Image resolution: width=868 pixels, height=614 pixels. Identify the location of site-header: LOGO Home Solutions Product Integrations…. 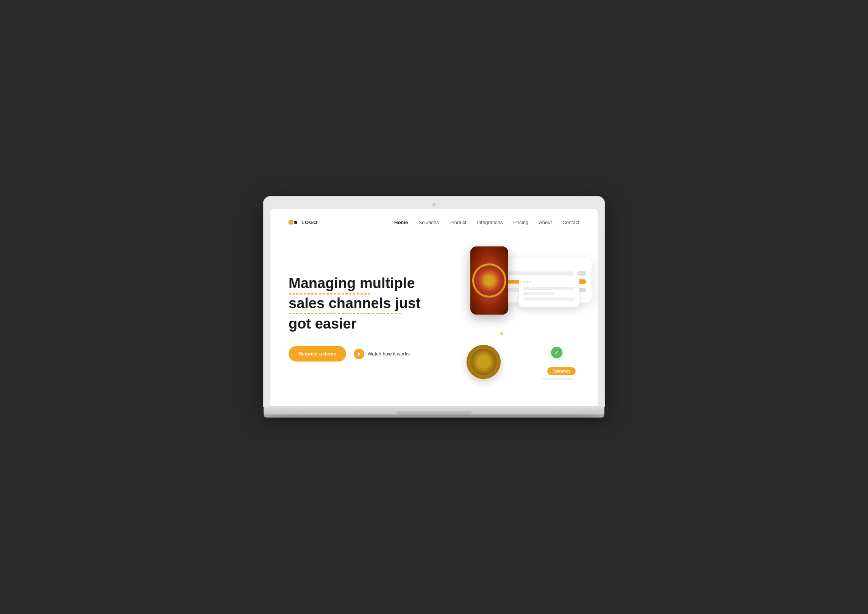
(434, 222).